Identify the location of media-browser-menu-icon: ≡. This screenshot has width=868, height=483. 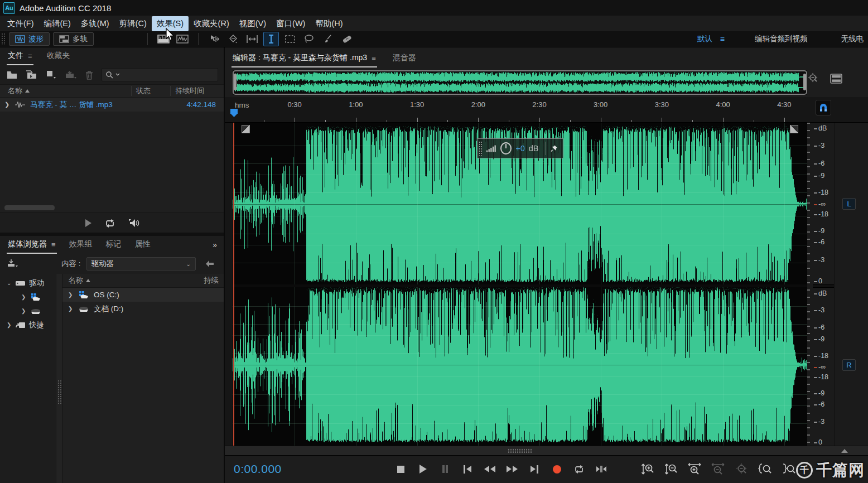
(54, 244).